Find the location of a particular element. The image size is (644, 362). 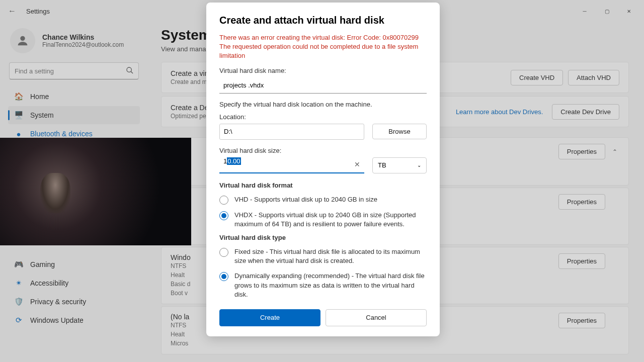

size-input-wrap: 10.00 ✕ is located at coordinates (292, 165).